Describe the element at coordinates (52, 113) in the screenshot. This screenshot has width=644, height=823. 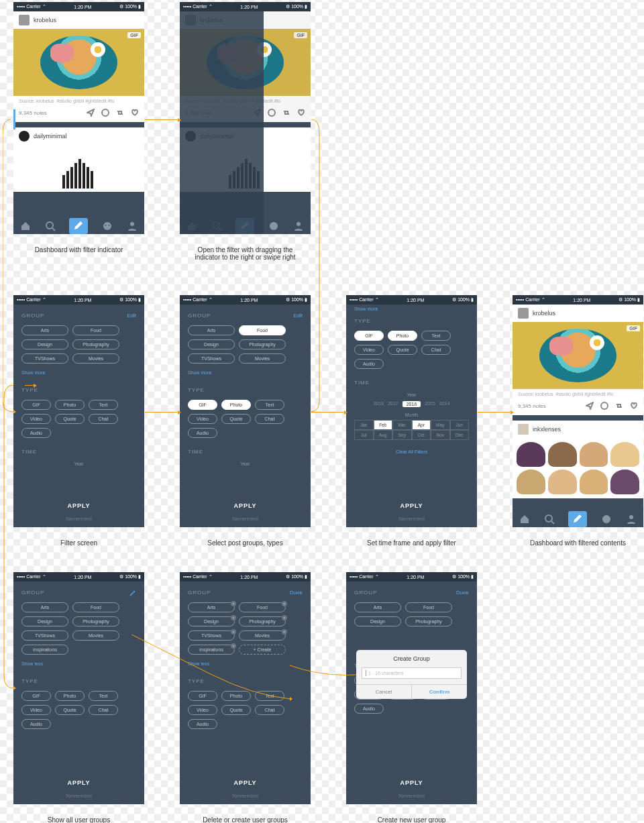
I see `notes-count: 9,345 notes` at that location.